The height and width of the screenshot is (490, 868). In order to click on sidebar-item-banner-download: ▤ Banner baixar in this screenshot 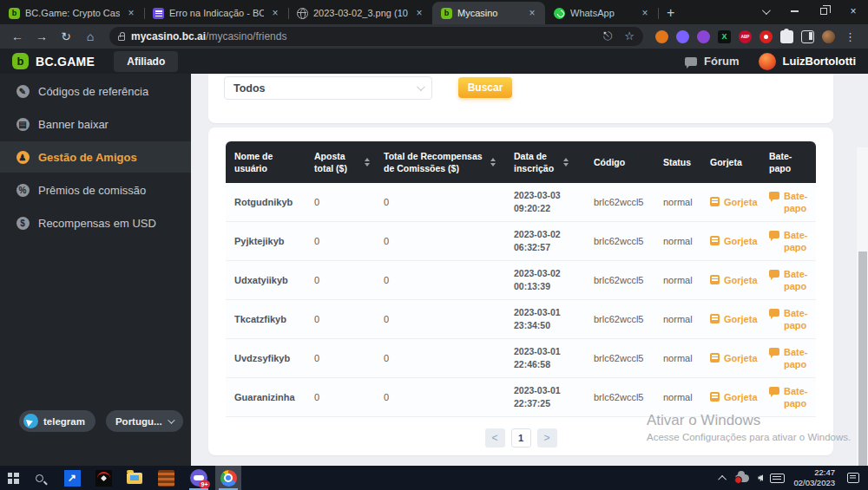, I will do `click(95, 124)`.